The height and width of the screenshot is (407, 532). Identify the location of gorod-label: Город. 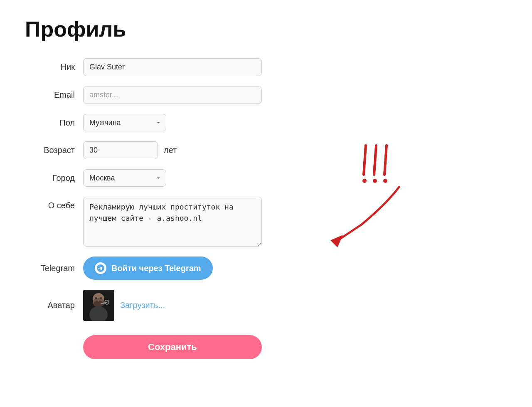
(54, 178).